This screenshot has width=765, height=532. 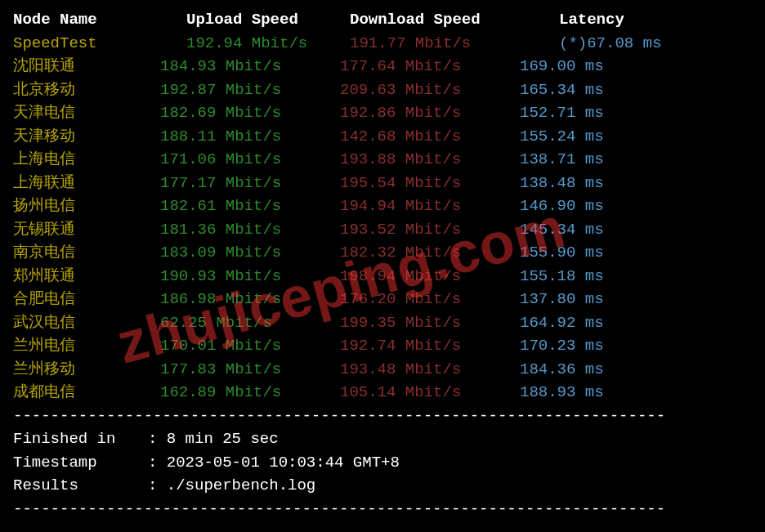 What do you see at coordinates (602, 137) in the screenshot?
I see `latency: 155.24 ms` at bounding box center [602, 137].